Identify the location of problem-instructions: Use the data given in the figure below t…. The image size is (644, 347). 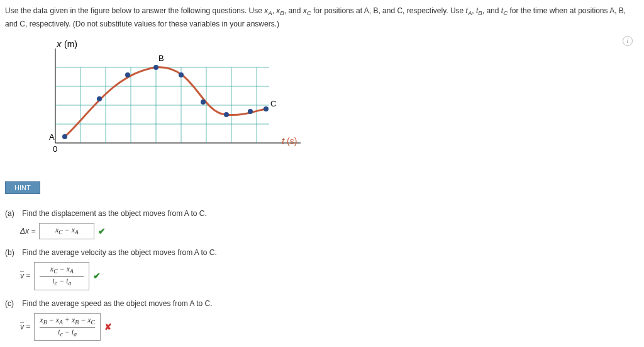
(322, 18).